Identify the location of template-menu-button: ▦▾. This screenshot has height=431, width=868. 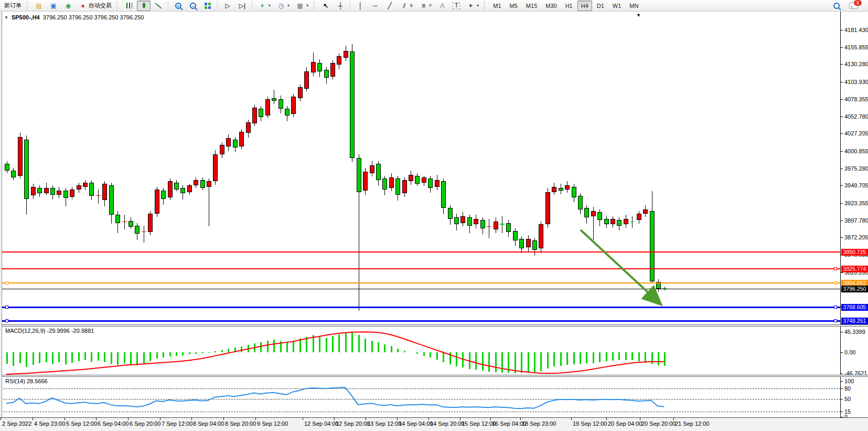
(302, 6).